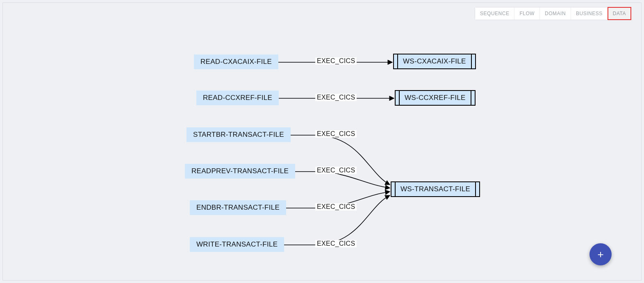 The image size is (644, 283). Describe the element at coordinates (619, 14) in the screenshot. I see `tab-data: DATA` at that location.